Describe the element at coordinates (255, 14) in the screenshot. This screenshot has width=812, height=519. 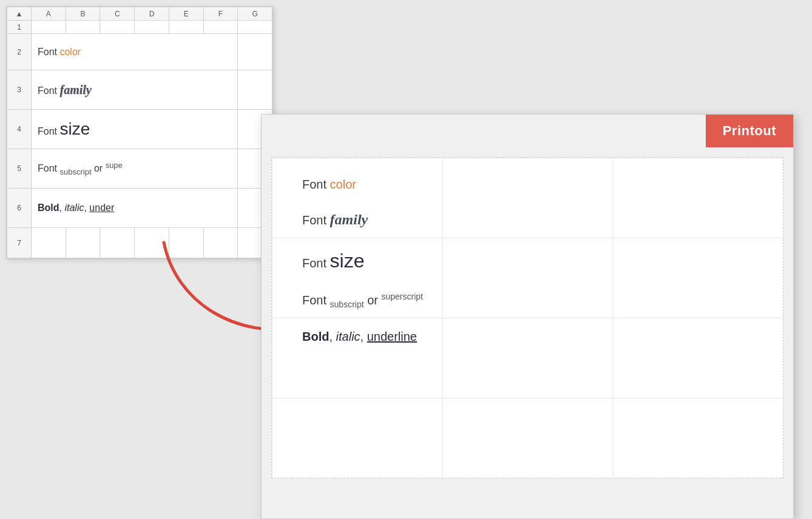
I see `col-header-g: G` at that location.